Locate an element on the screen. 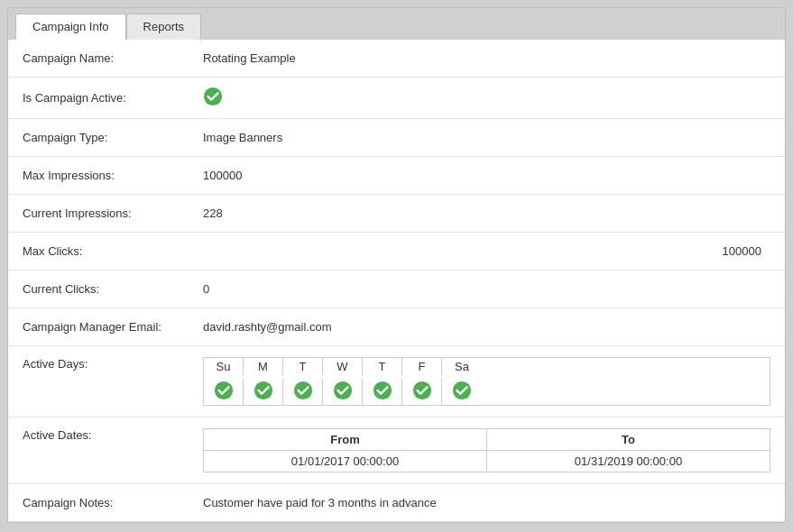 Image resolution: width=793 pixels, height=532 pixels. manager-email-value: david.rashty@gmail.com is located at coordinates (487, 326).